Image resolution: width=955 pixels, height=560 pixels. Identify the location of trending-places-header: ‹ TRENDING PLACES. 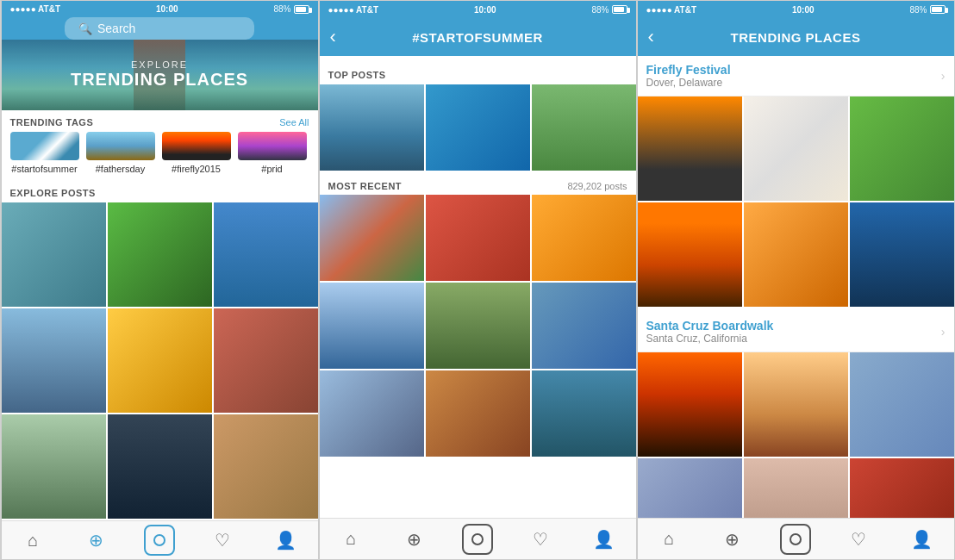
(796, 37).